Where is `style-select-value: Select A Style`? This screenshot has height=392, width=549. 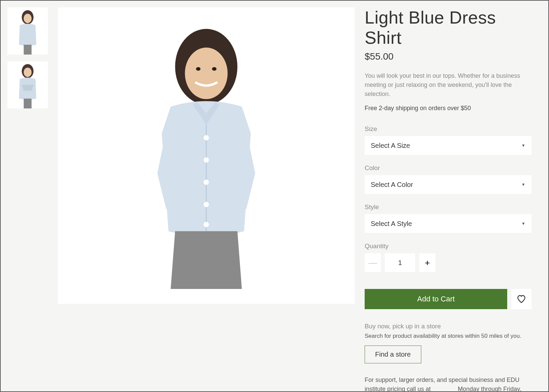 style-select-value: Select A Style is located at coordinates (391, 224).